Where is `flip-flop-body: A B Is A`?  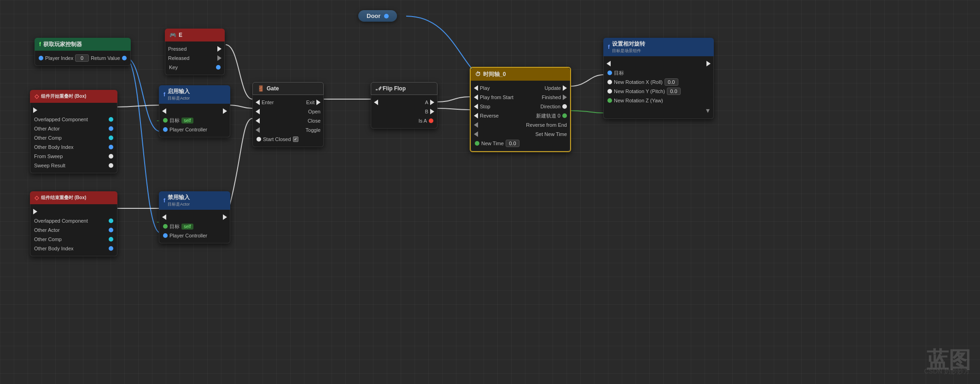
flip-flop-body: A B Is A is located at coordinates (404, 112).